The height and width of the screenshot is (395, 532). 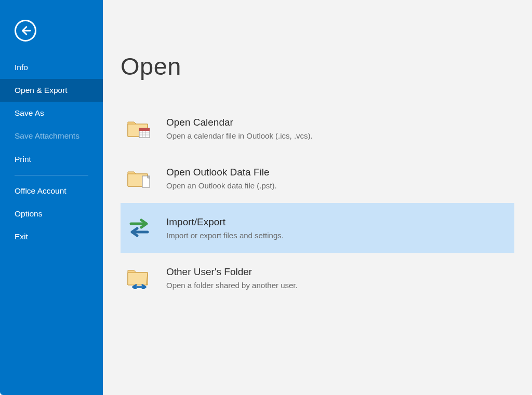 I want to click on option-text: Import/Export Import or export files and…, so click(x=225, y=228).